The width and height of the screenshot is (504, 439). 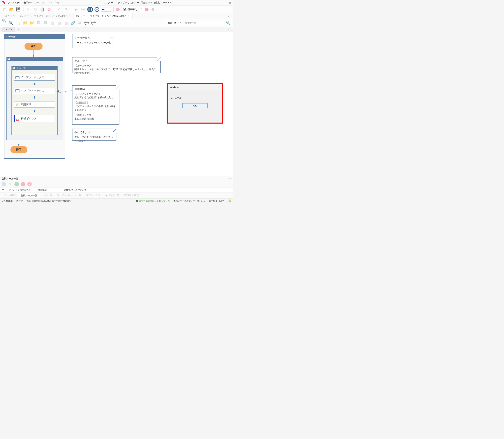 I want to click on tab-image: イメージ, so click(x=47, y=195).